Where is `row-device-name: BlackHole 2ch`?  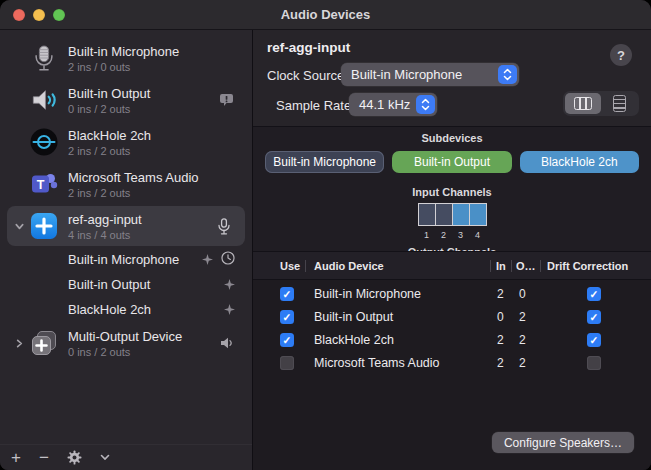 row-device-name: BlackHole 2ch is located at coordinates (398, 340).